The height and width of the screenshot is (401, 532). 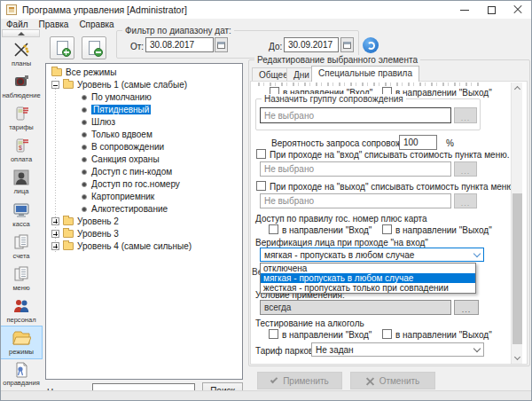 What do you see at coordinates (419, 142) in the screenshot?
I see `probability-input: 100` at bounding box center [419, 142].